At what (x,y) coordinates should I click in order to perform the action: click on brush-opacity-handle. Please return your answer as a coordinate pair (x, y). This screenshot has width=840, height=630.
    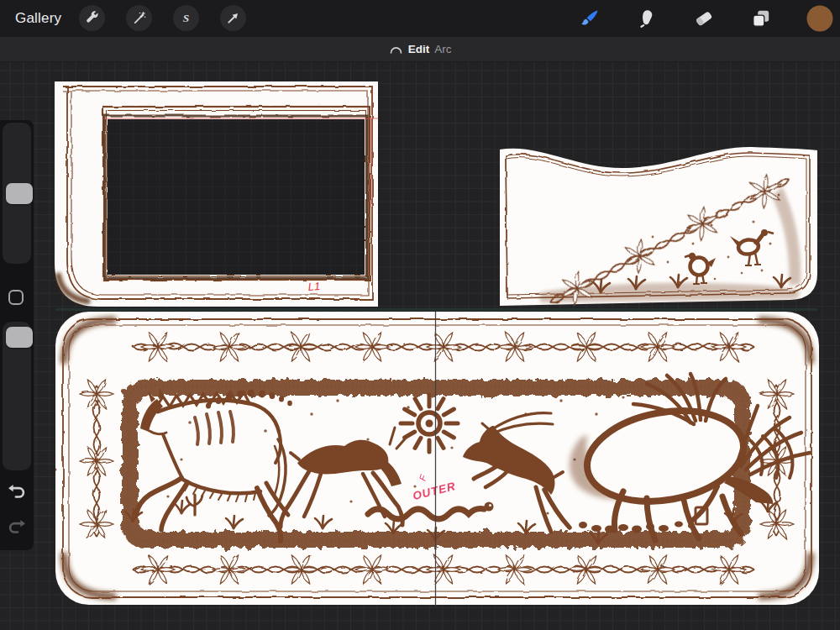
    Looking at the image, I should click on (19, 338).